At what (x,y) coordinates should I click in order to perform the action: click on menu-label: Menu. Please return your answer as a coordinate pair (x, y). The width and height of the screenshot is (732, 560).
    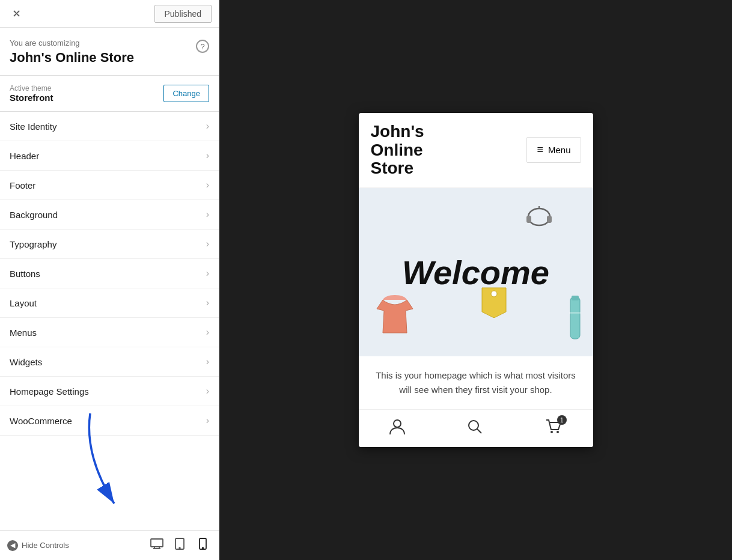
    Looking at the image, I should click on (560, 150).